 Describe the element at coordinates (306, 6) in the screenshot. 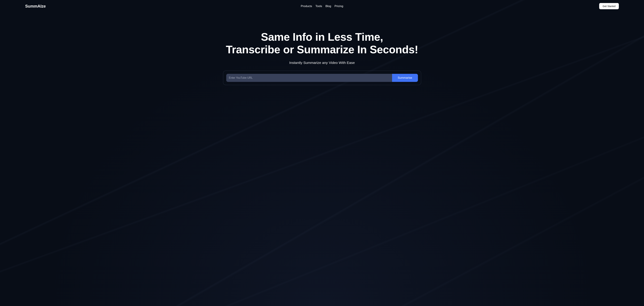

I see `nav-link-products: Products` at that location.